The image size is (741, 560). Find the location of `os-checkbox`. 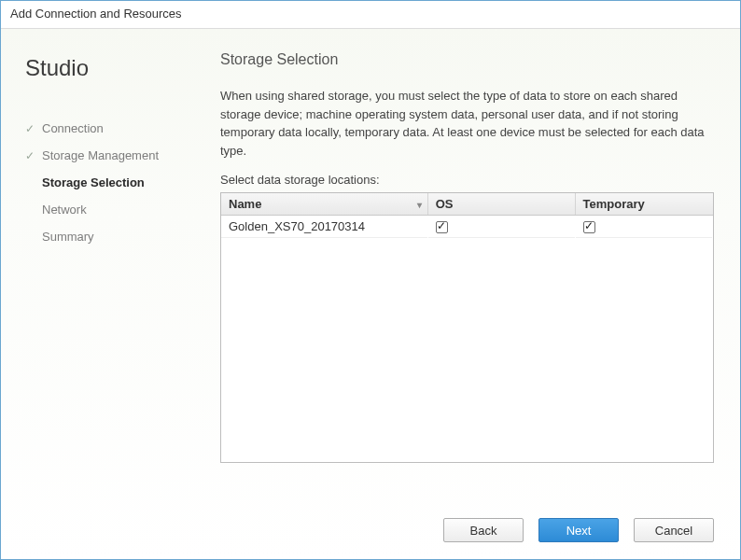

os-checkbox is located at coordinates (442, 228).